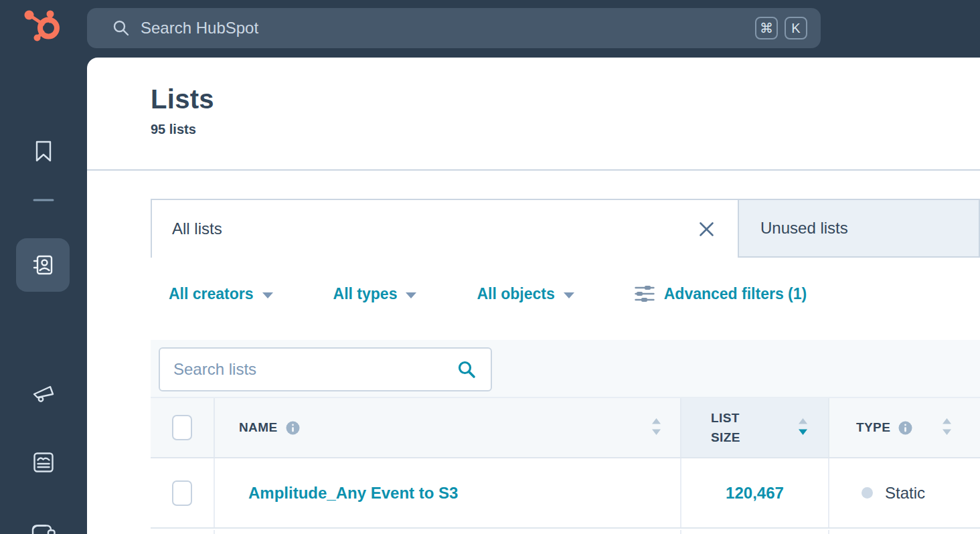  Describe the element at coordinates (720, 294) in the screenshot. I see `advanced-filters-button: Advanced filters (1)` at that location.